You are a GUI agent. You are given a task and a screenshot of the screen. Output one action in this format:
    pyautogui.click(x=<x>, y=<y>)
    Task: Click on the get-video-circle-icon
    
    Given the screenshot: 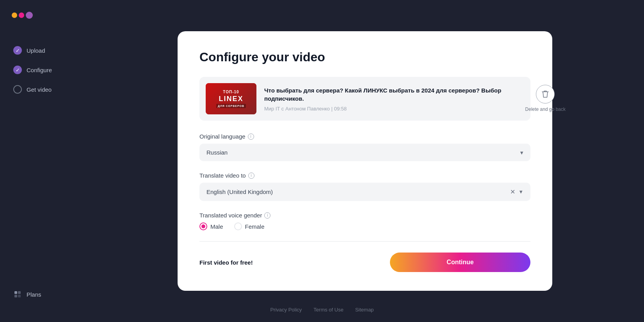 What is the action you would take?
    pyautogui.click(x=18, y=89)
    